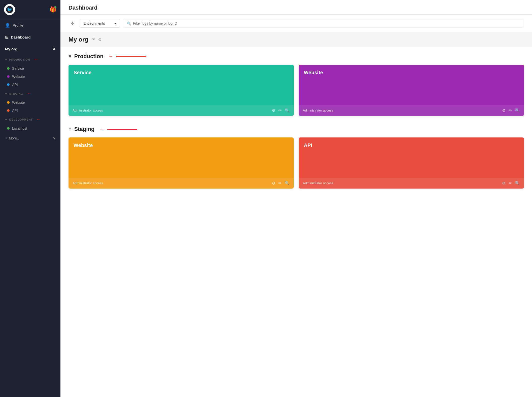 Image resolution: width=532 pixels, height=397 pixels. I want to click on api-staging-card-body: API, so click(411, 158).